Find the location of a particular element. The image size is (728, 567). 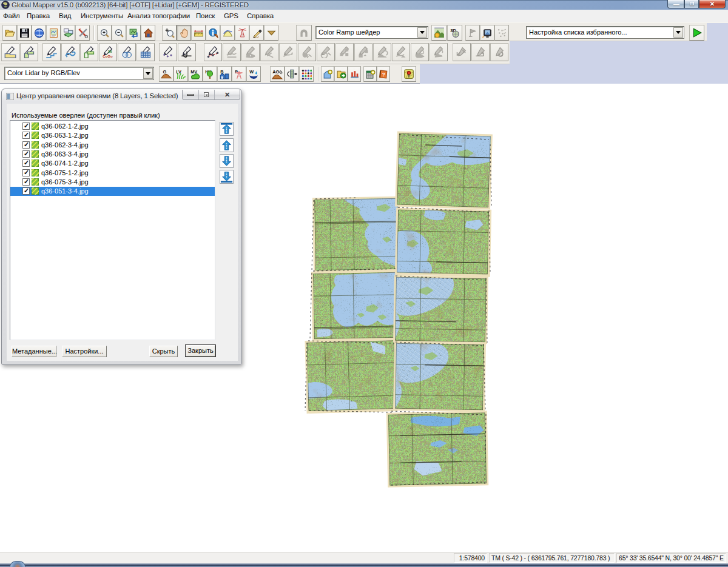

svg-text: W is located at coordinates (251, 72).